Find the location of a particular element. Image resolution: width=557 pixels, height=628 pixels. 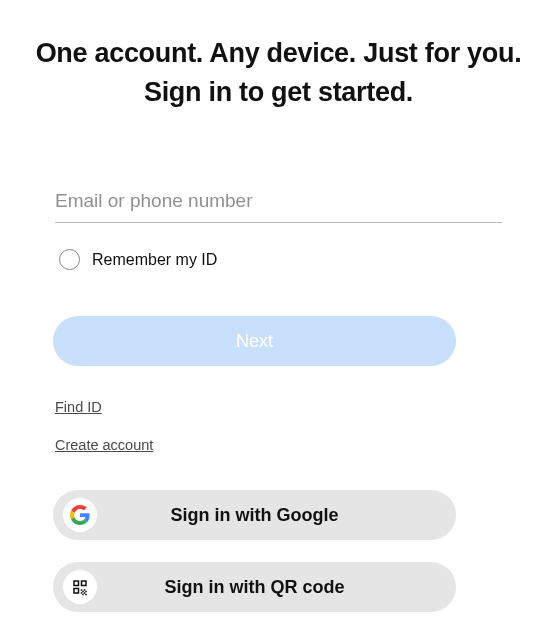

remember-label: Remember my ID is located at coordinates (154, 260).